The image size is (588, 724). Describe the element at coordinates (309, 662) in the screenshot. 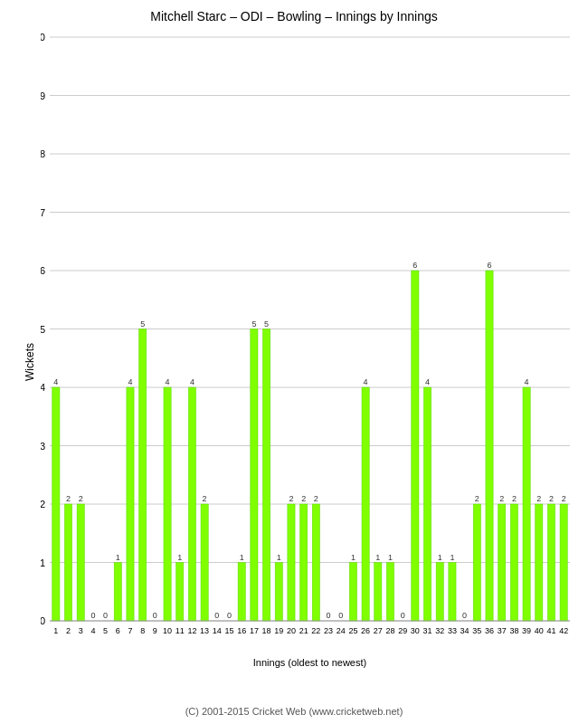

I see `svg-text: Innings (oldest to newest)` at that location.